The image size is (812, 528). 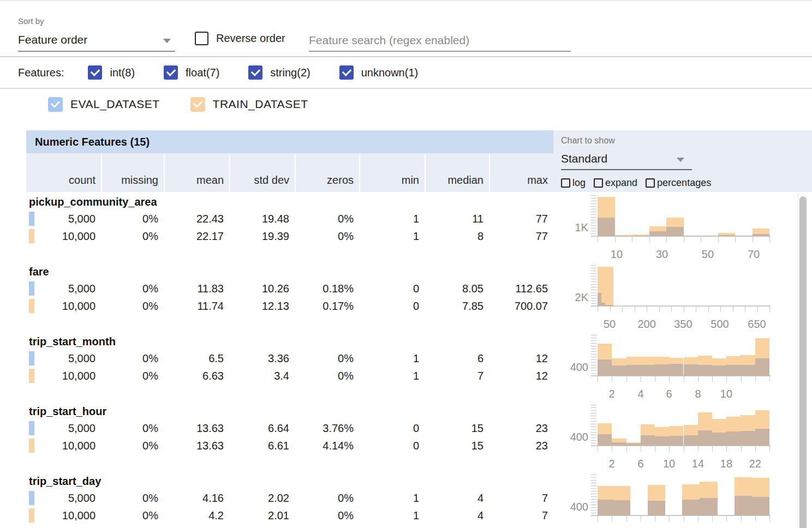 I want to click on feature-type-label: float(7), so click(x=202, y=73).